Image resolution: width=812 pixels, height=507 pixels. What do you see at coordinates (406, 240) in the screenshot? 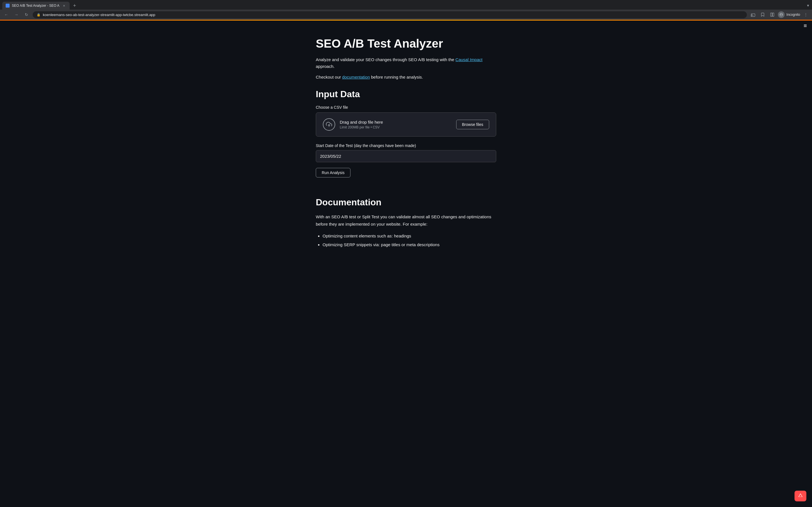
I see `bullet-list: Optimizing content elements such as: hea…` at bounding box center [406, 240].